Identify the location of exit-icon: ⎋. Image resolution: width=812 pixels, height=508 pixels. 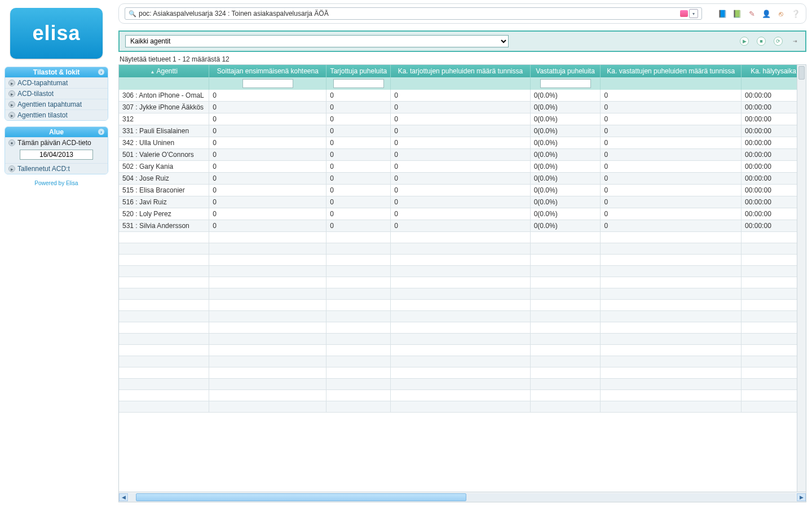
(781, 14).